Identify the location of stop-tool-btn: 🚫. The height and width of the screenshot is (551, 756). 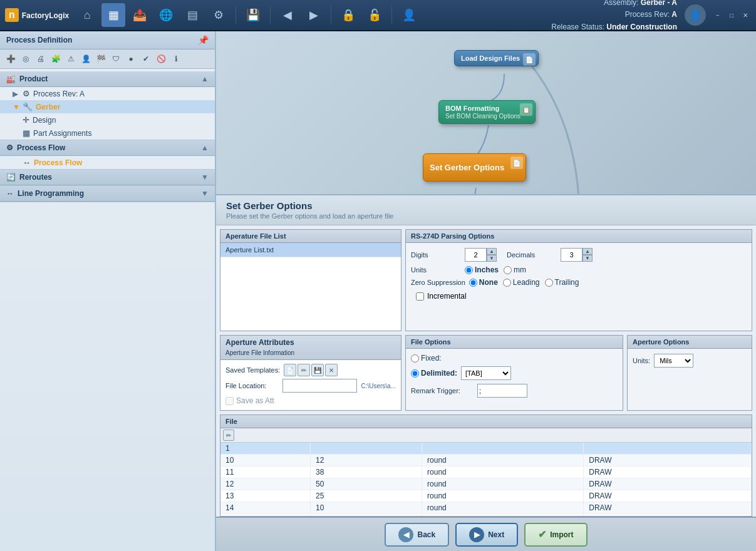
(161, 59).